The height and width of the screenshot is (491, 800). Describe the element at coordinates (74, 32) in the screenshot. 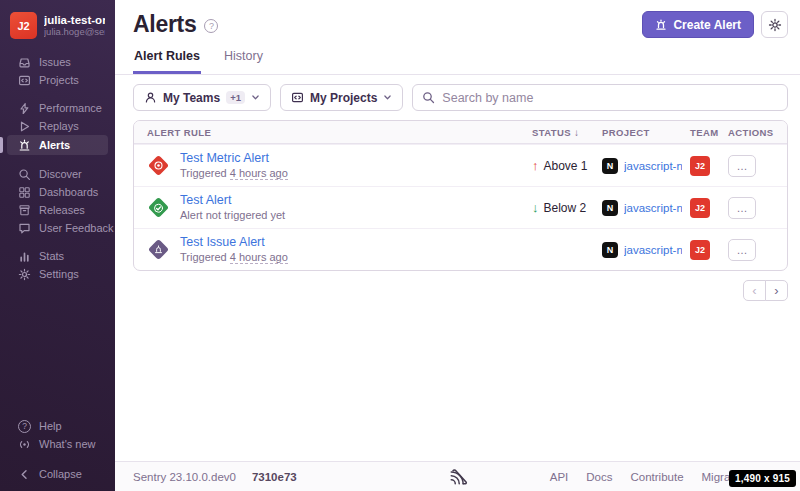

I see `org-email: julia.hoge@sentry.io` at that location.